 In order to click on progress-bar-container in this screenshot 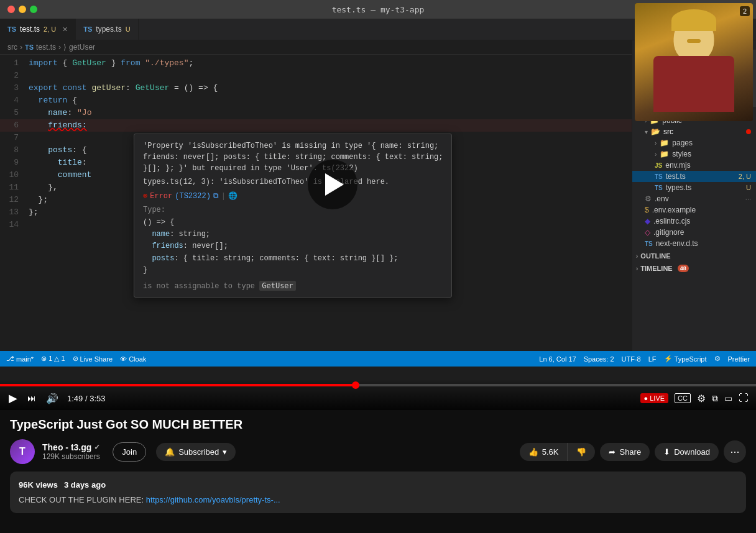, I will do `click(378, 385)`.